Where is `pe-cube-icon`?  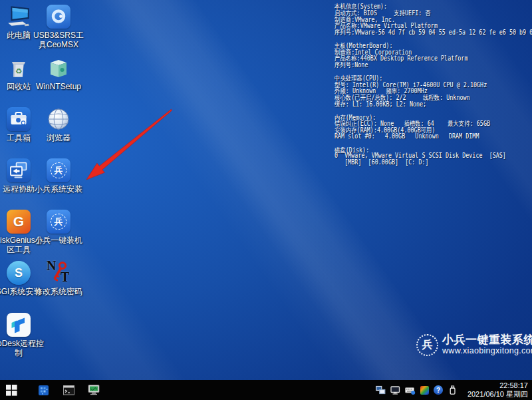 pe-cube-icon is located at coordinates (44, 390).